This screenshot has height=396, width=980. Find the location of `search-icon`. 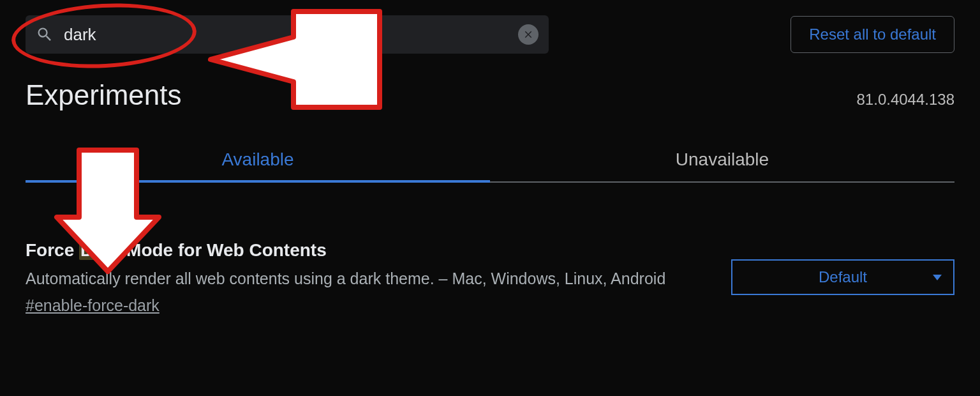

search-icon is located at coordinates (45, 34).